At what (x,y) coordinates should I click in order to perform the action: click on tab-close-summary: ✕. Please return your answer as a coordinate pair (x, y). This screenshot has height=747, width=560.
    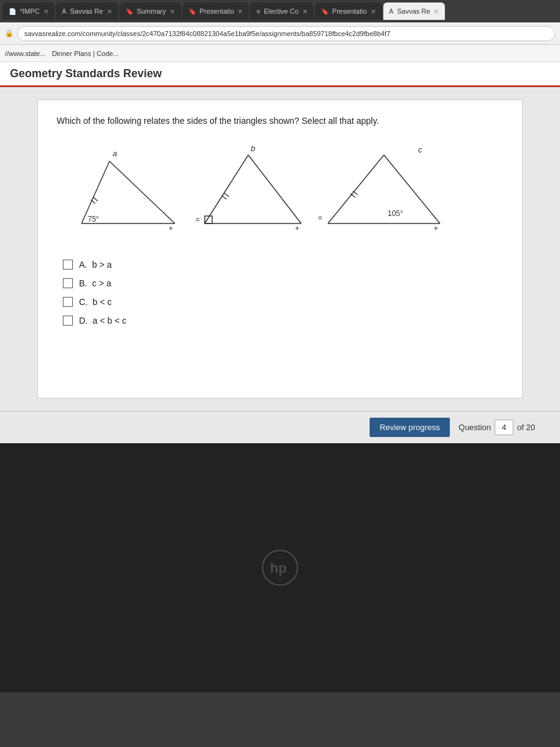
    Looking at the image, I should click on (172, 11).